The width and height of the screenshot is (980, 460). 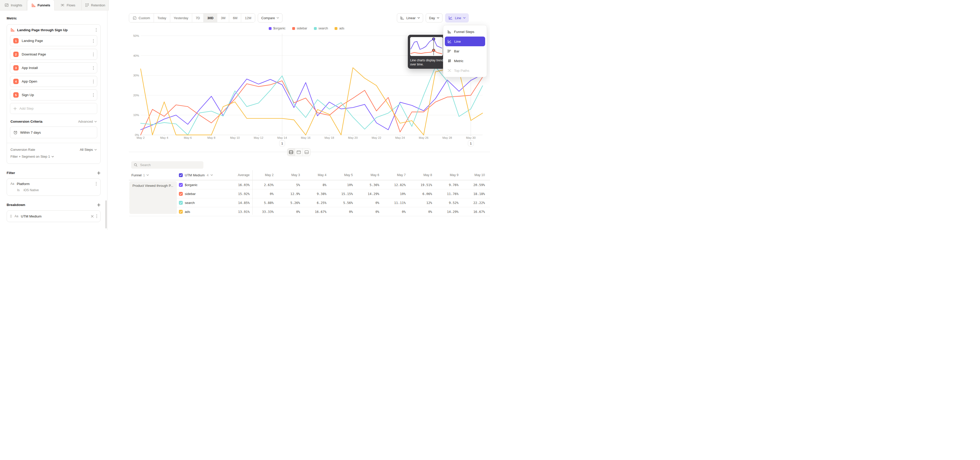 What do you see at coordinates (88, 150) in the screenshot?
I see `conversion-rate-dropdown: All Steps` at bounding box center [88, 150].